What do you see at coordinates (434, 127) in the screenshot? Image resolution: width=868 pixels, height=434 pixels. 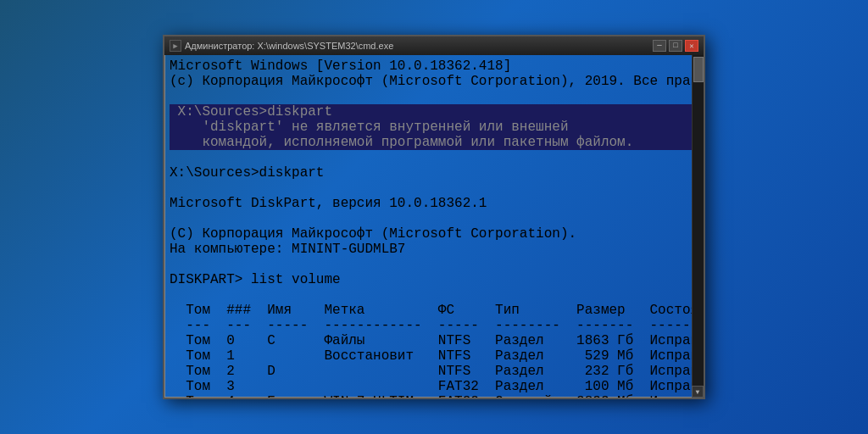 I see `line5: 'diskpart' не является внутренней или вн…` at bounding box center [434, 127].